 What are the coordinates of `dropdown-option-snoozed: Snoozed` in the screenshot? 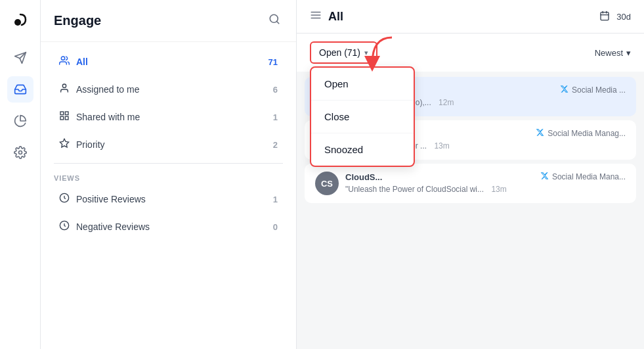 It's located at (362, 150).